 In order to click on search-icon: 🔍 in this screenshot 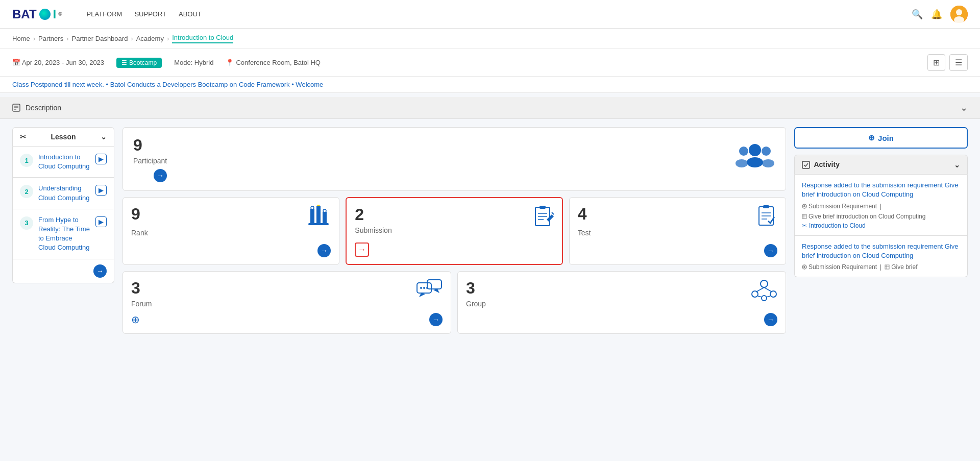, I will do `click(917, 14)`.